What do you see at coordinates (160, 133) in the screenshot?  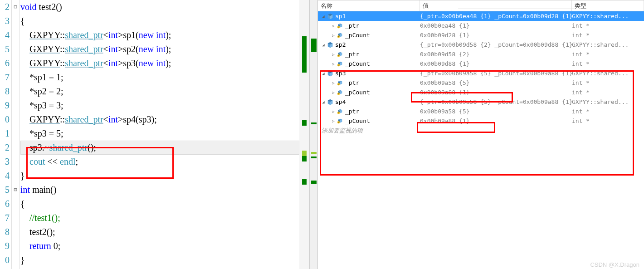 I see `code-line: *sp3 = 5;` at bounding box center [160, 133].